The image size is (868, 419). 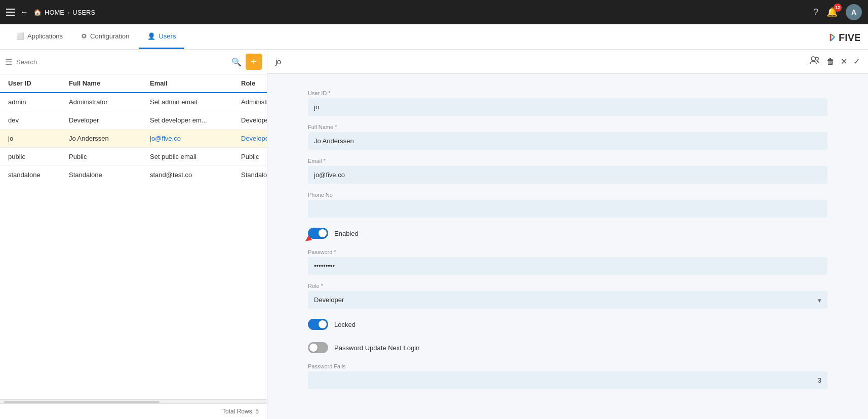 I want to click on tab-users-label: Users, so click(x=167, y=36).